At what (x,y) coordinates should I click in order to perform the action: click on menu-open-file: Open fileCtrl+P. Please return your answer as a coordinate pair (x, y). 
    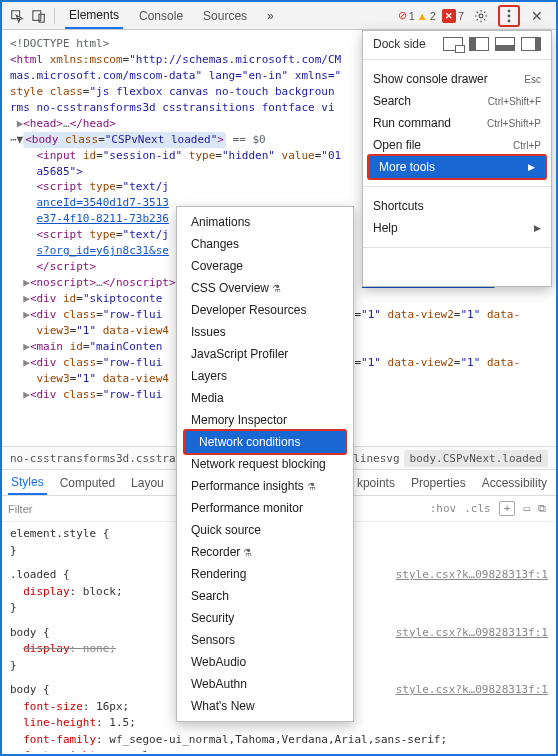
    Looking at the image, I should click on (457, 145).